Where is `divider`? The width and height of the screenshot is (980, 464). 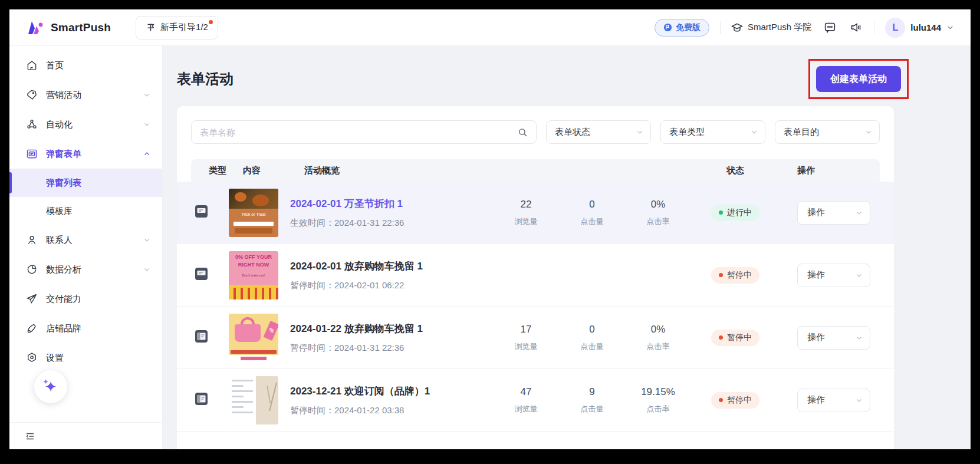
divider is located at coordinates (721, 28).